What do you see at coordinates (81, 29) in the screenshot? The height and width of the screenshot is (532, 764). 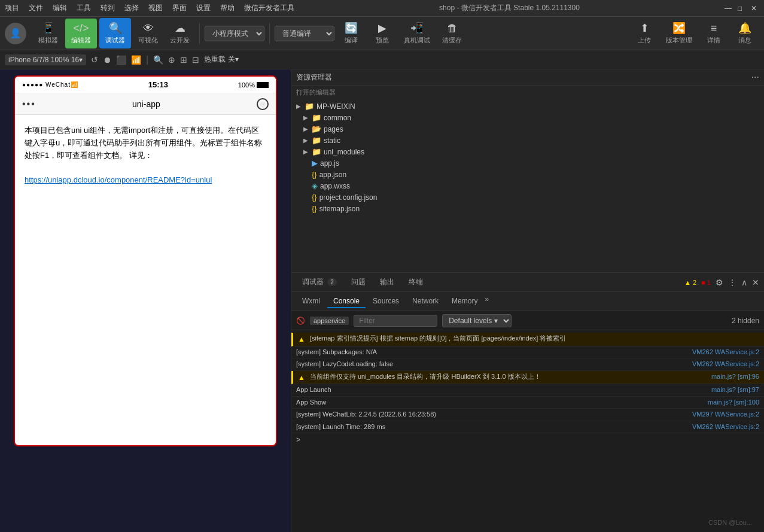 I see `editor-icon: </>` at bounding box center [81, 29].